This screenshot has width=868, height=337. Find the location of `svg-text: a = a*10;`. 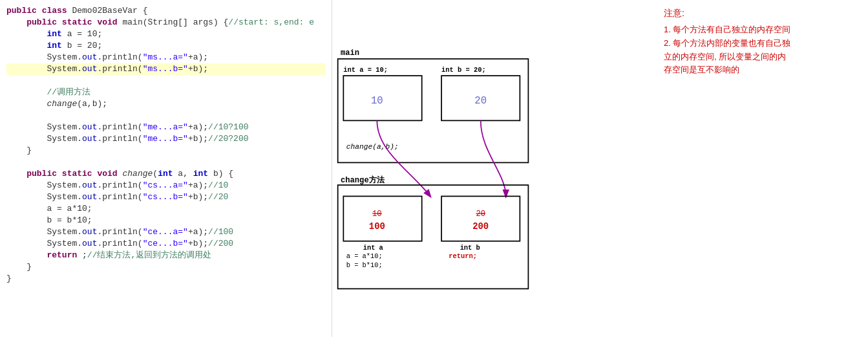

svg-text: a = a*10; is located at coordinates (365, 256).